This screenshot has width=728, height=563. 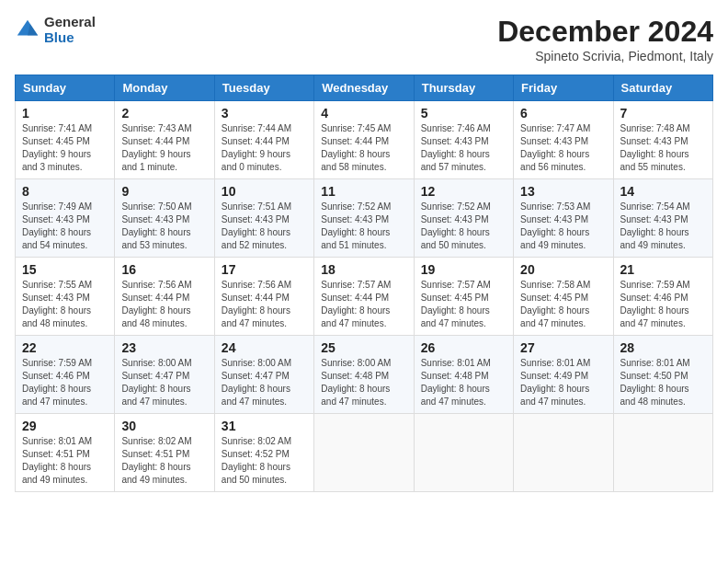 What do you see at coordinates (164, 148) in the screenshot?
I see `day-info: Sunrise: 7:43 AM Sunset: 4:44 PM Dayligh…` at bounding box center [164, 148].